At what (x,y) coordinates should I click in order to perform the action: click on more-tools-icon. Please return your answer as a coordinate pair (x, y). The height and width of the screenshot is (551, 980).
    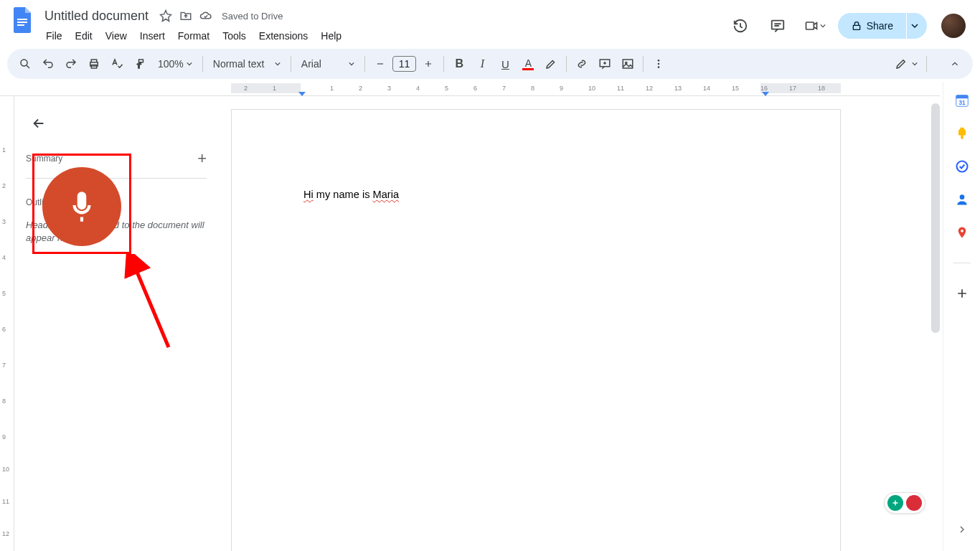
    Looking at the image, I should click on (659, 64).